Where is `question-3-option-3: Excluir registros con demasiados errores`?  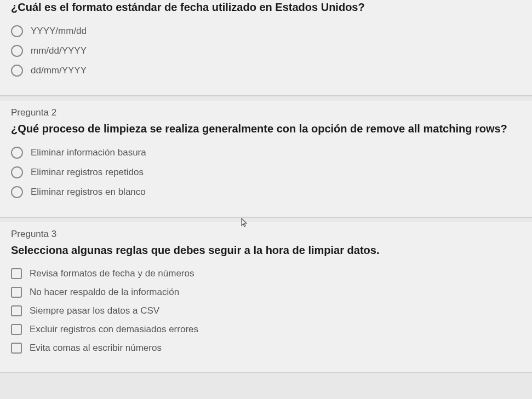
question-3-option-3: Excluir registros con demasiados errores is located at coordinates (266, 329).